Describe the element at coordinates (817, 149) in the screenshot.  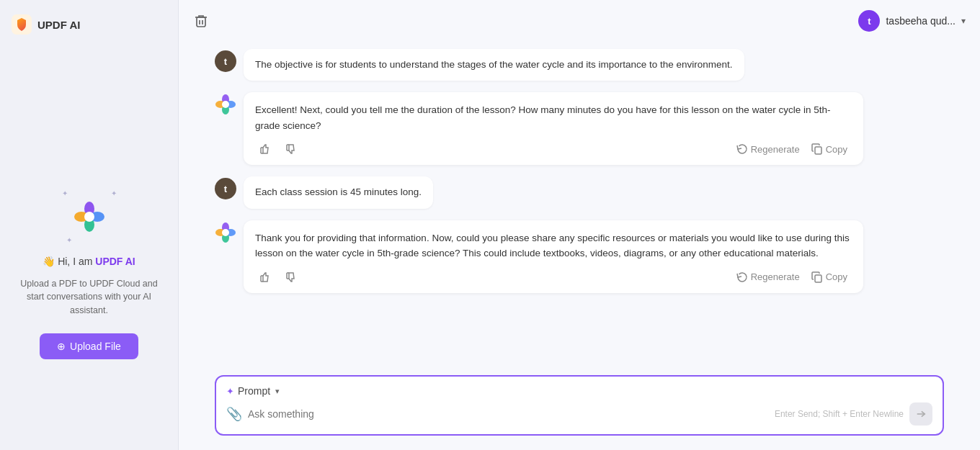
I see `copy-icon` at that location.